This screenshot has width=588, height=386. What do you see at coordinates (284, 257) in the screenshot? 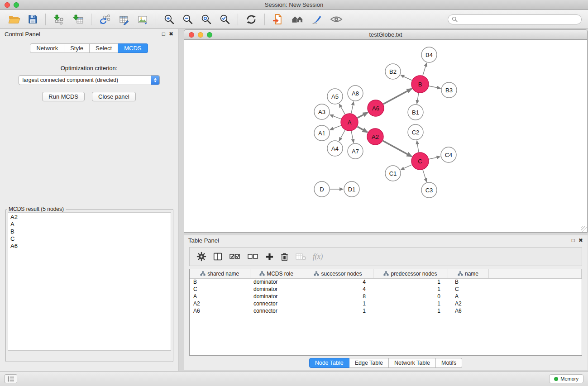
I see `delete-column-button` at bounding box center [284, 257].